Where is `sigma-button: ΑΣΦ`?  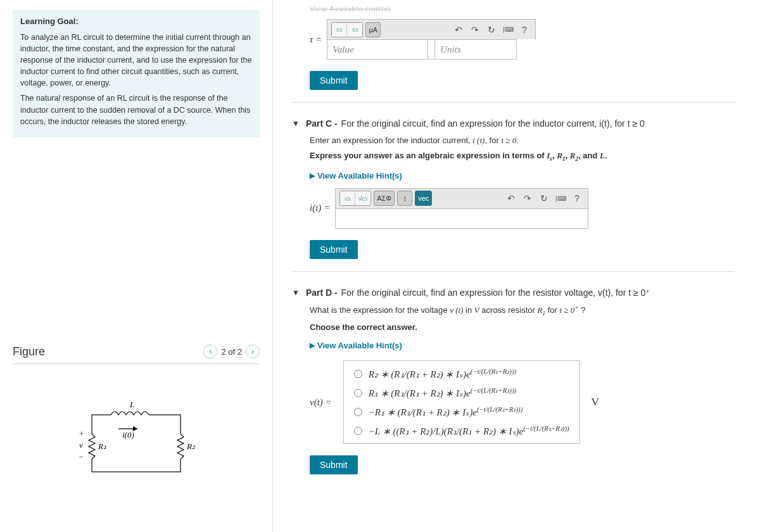
sigma-button: ΑΣΦ is located at coordinates (384, 198).